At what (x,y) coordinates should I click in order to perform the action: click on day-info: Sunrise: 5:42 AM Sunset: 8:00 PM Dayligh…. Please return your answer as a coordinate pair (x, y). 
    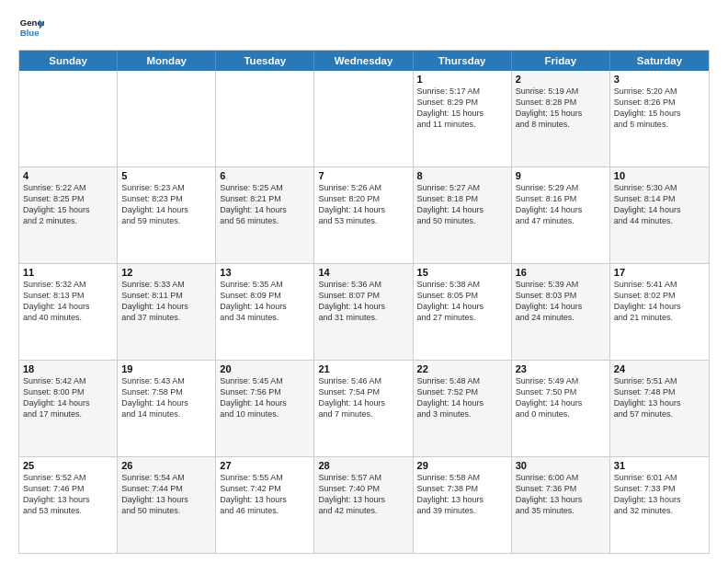
    Looking at the image, I should click on (68, 397).